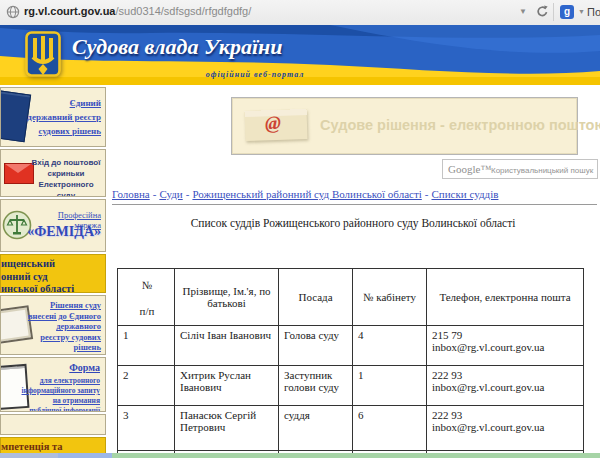  Describe the element at coordinates (351, 298) in the screenshot. I see `table-header-row: №п/п Прізвище, Ім.'я, по батькові Посада…` at that location.